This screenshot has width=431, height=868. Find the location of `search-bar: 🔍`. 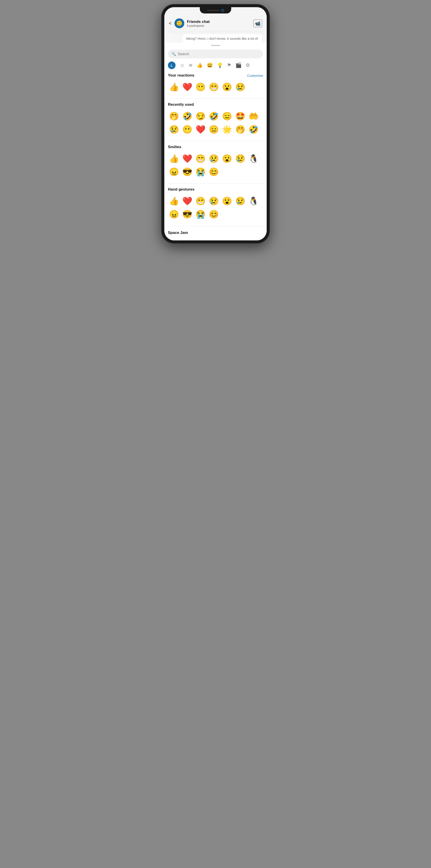

search-bar: 🔍 is located at coordinates (216, 54).